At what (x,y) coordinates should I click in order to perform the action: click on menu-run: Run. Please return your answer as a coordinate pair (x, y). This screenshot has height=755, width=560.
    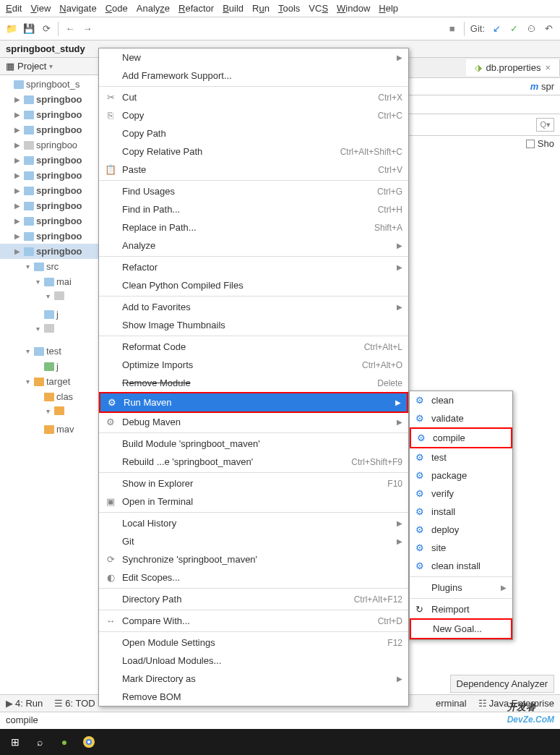
    Looking at the image, I should click on (261, 9).